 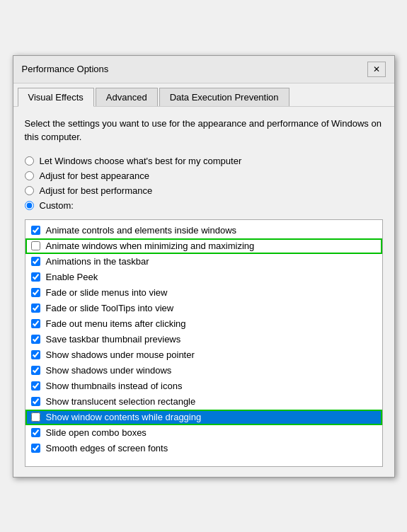 What do you see at coordinates (377, 69) in the screenshot?
I see `title-bar-controls: ✕` at bounding box center [377, 69].